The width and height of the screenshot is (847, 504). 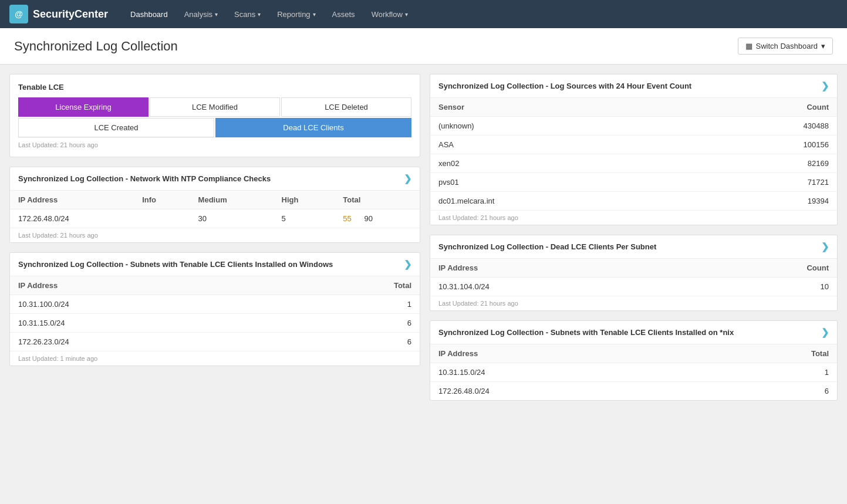 I want to click on dead-lce-card-header: Synchronized Log Collection - Dead LCE C…, so click(x=634, y=247).